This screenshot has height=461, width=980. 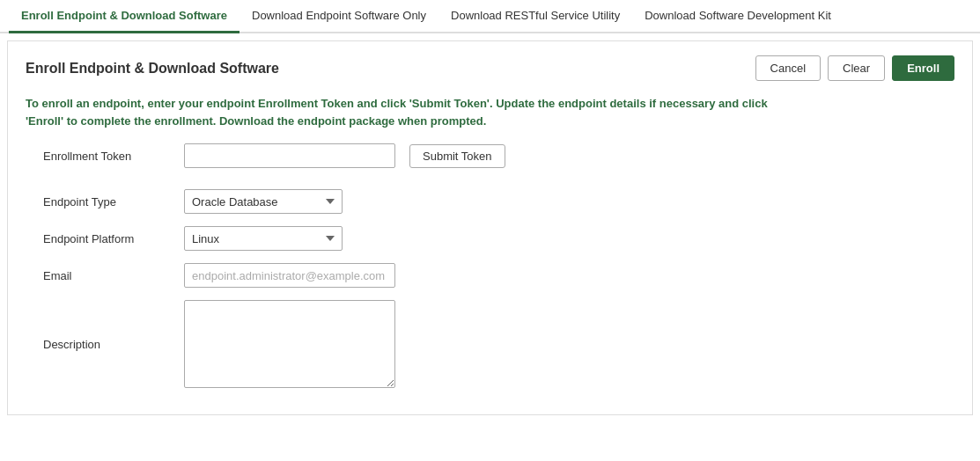 I want to click on endpoint-platform-select: Linux Windows AIX Solaris, so click(x=263, y=238).